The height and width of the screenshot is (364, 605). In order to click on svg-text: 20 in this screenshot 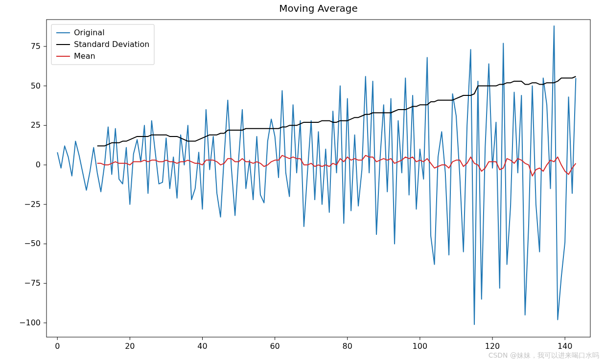, I will do `click(130, 346)`.